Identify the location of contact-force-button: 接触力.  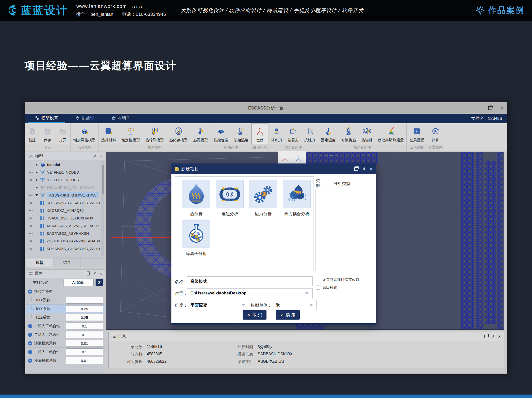
(310, 134).